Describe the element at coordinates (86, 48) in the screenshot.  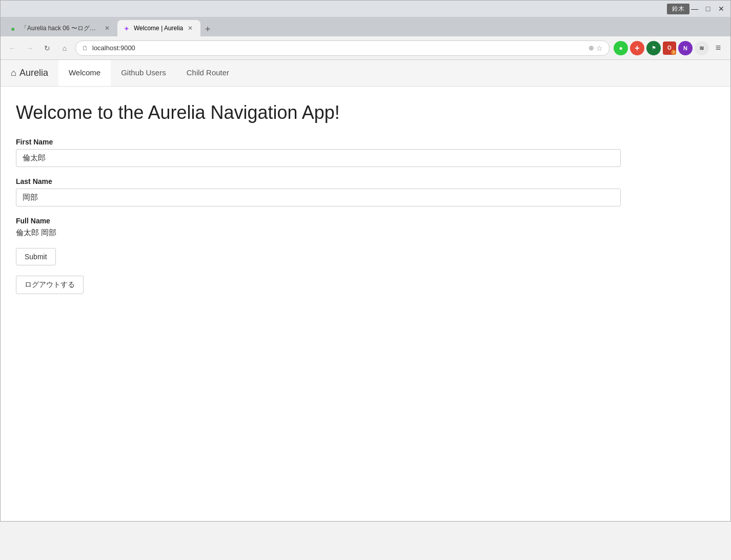
I see `url-favicon-icon: 🗋` at that location.